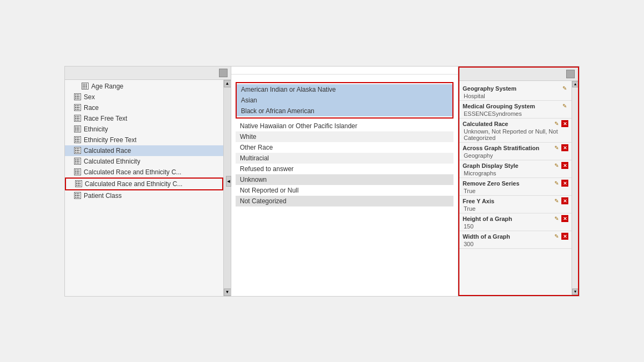 The width and height of the screenshot is (644, 362). Describe the element at coordinates (228, 84) in the screenshot. I see `scroll-up-arrow: ▲` at that location.